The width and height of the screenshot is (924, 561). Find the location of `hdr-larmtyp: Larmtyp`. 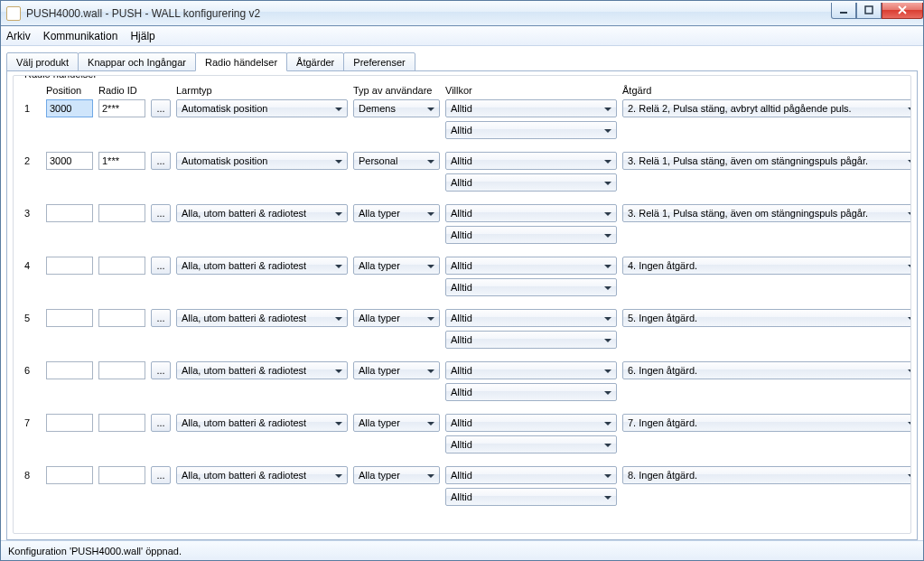

hdr-larmtyp: Larmtyp is located at coordinates (262, 90).